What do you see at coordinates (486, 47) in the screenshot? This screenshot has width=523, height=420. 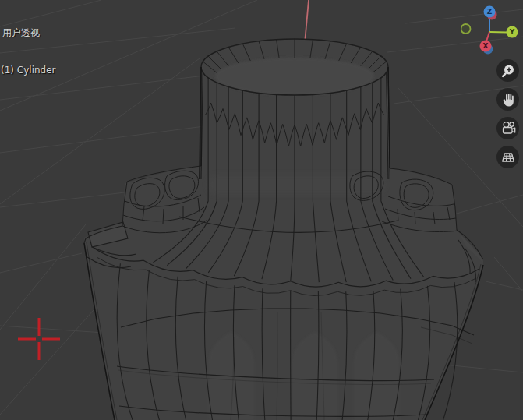 I see `axis-x-ball: X` at bounding box center [486, 47].